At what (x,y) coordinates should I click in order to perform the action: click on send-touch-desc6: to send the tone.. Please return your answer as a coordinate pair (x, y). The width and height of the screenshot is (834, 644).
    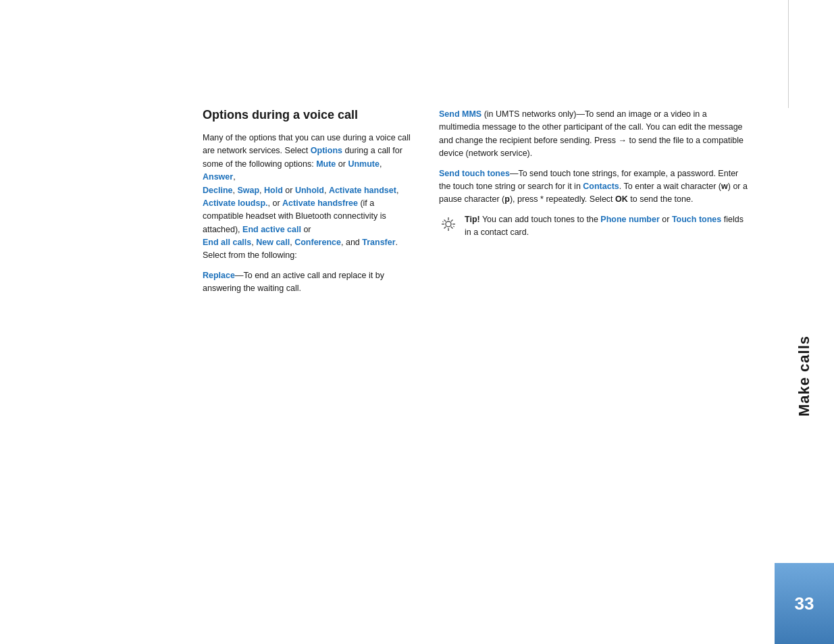
    Looking at the image, I should click on (660, 199).